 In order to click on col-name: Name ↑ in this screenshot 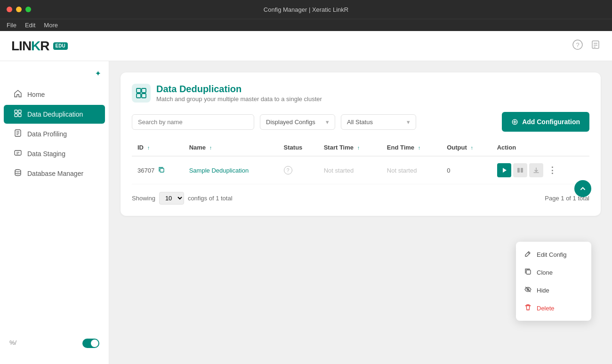, I will do `click(231, 148)`.